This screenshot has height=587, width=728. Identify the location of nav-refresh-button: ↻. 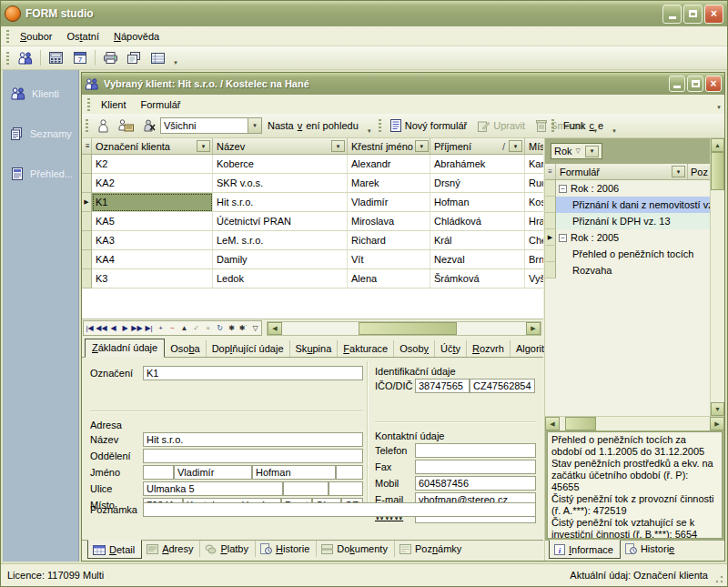
(220, 328).